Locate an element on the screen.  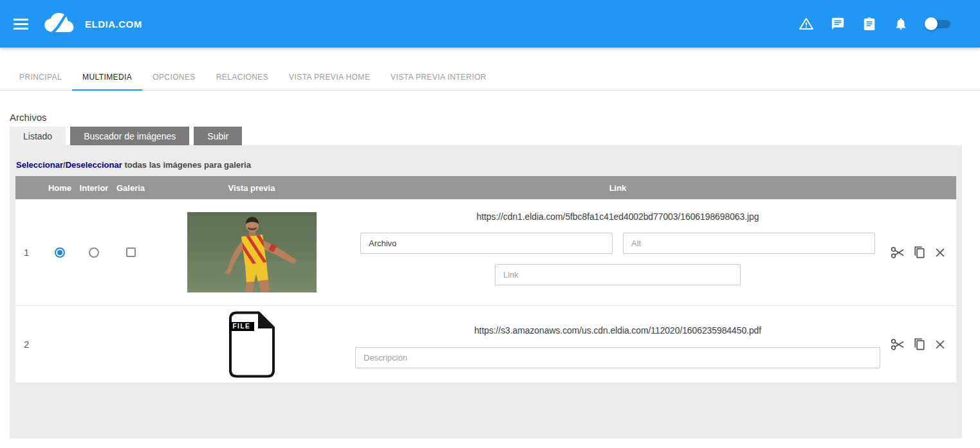
chat-icon is located at coordinates (838, 24).